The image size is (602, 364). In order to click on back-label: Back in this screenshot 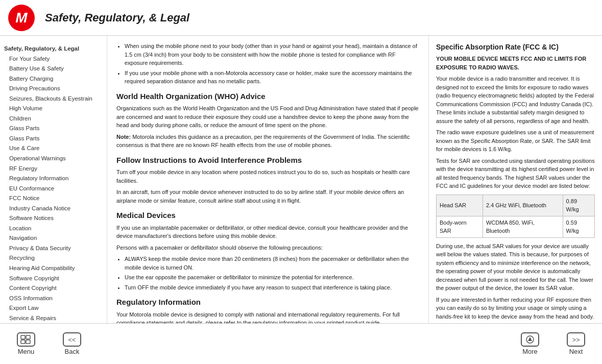, I will do `click(73, 351)`.